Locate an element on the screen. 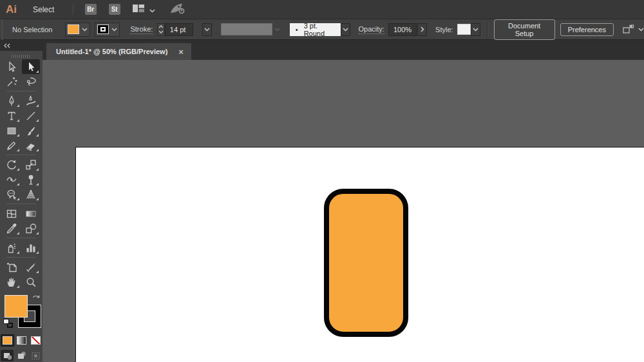 The height and width of the screenshot is (362, 644). gradient-icon is located at coordinates (22, 340).